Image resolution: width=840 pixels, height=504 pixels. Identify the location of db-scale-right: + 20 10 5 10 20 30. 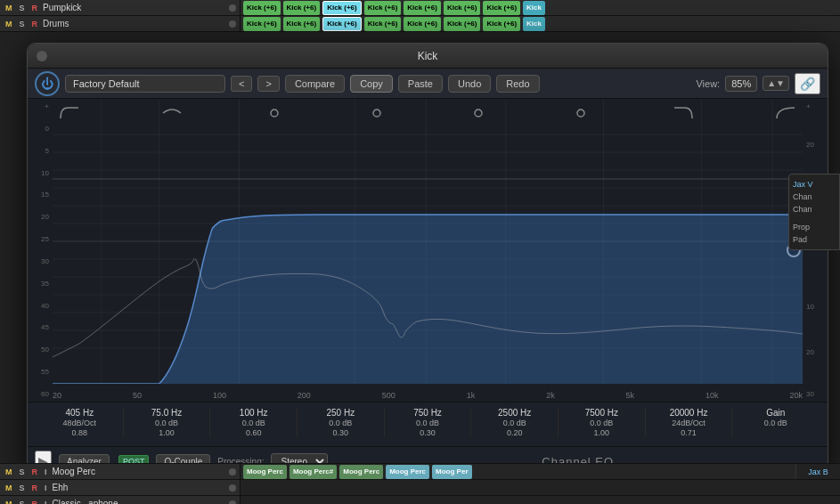
(815, 250).